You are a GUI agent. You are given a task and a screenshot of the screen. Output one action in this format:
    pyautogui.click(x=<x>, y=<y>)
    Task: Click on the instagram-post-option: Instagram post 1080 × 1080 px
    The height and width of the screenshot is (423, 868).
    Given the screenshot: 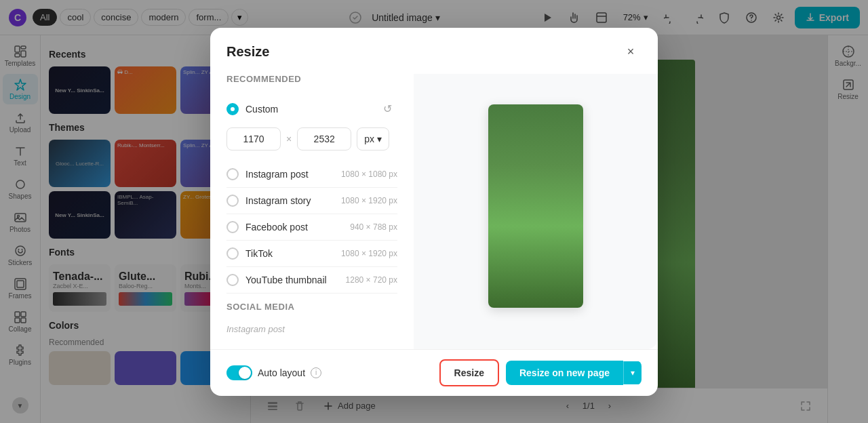 What is the action you would take?
    pyautogui.click(x=312, y=175)
    